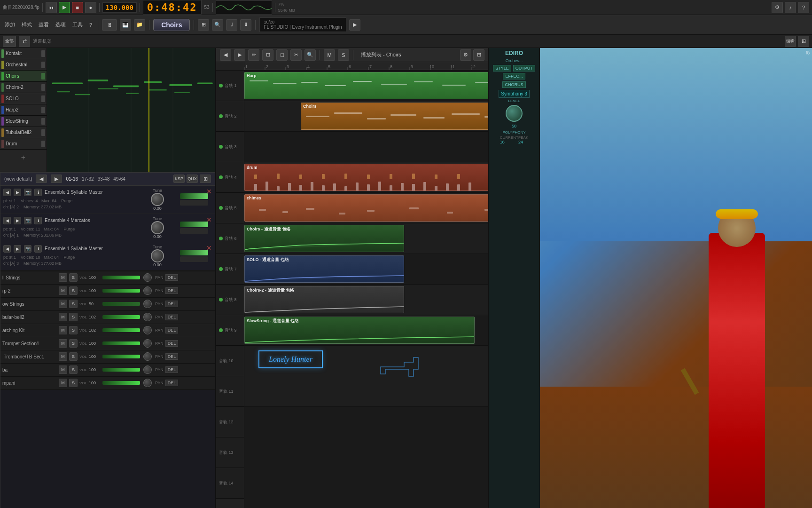 The image size is (812, 508). What do you see at coordinates (179, 179) in the screenshot?
I see `ksp-btn: KSP` at bounding box center [179, 179].